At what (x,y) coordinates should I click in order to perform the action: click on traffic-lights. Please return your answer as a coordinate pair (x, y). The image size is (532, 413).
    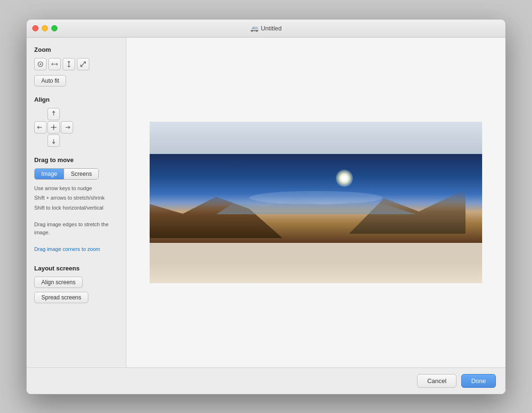
    Looking at the image, I should click on (45, 29).